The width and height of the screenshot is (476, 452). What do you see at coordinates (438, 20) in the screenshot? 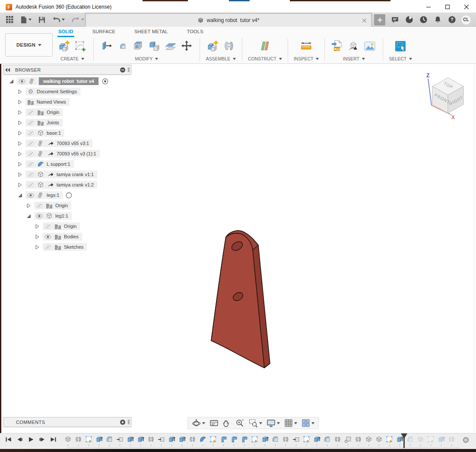
I see `notifications-button` at bounding box center [438, 20].